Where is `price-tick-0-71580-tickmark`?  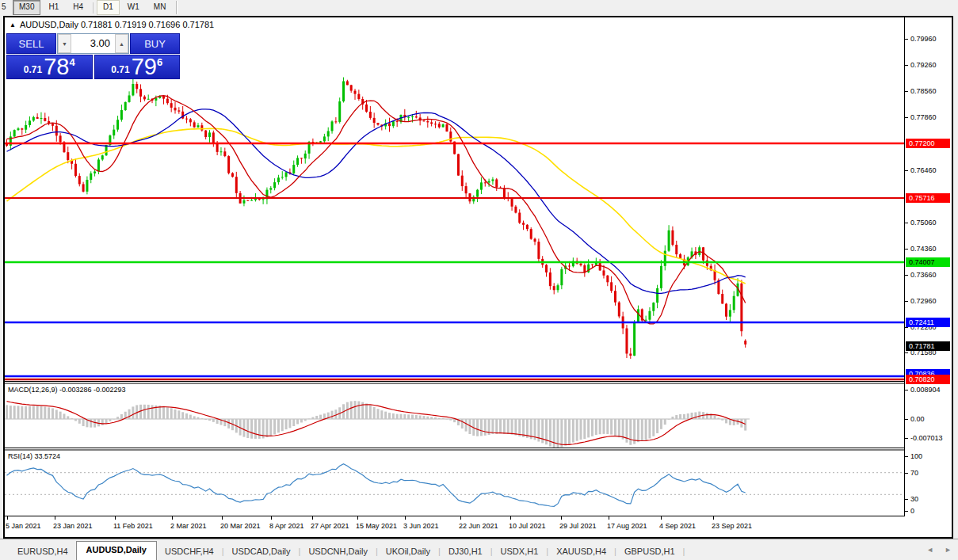 price-tick-0-71580-tickmark is located at coordinates (906, 353).